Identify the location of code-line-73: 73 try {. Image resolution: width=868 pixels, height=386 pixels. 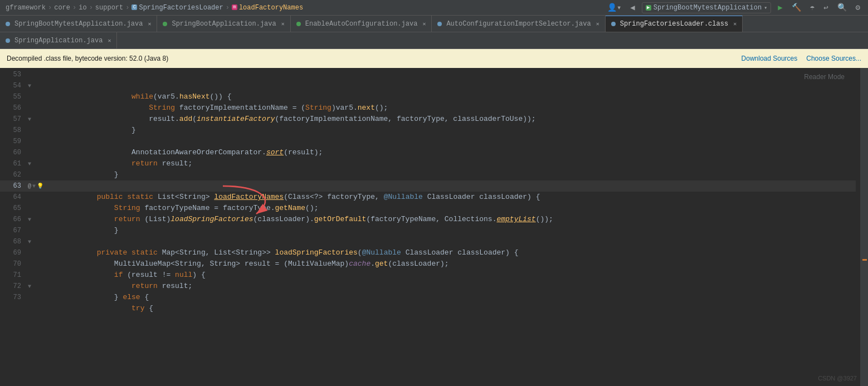
(428, 297).